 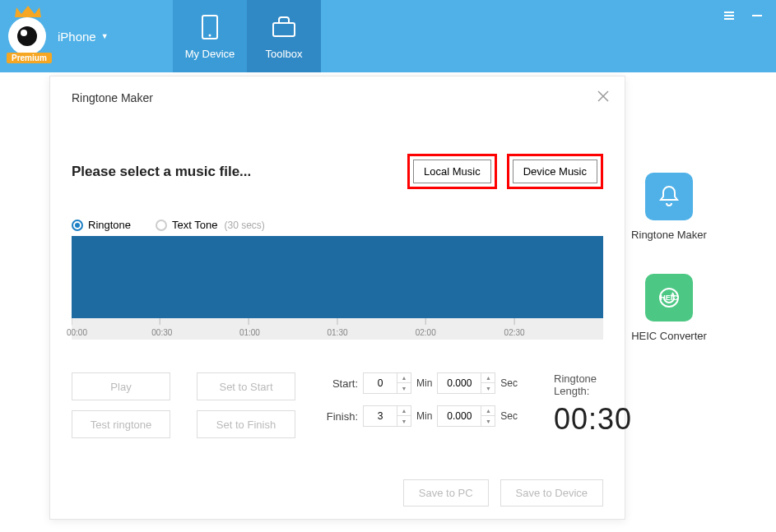 I want to click on chevron-down-icon: ▼, so click(x=105, y=36).